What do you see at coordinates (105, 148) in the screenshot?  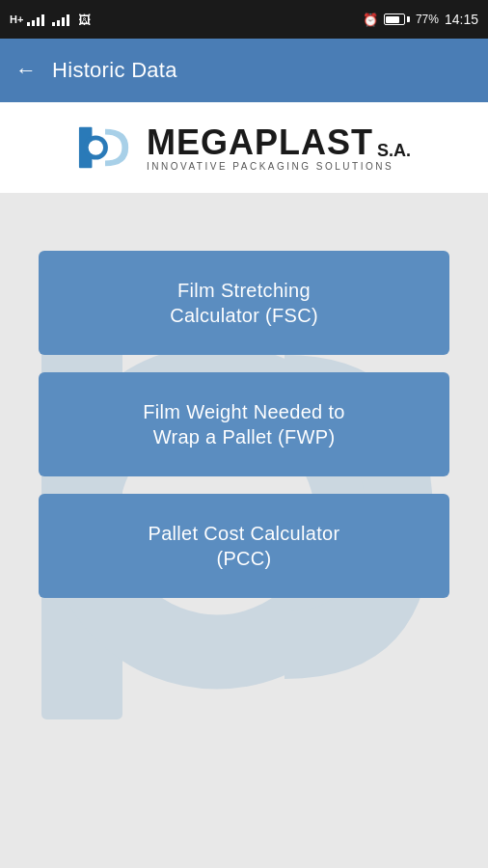 I see `megaplast-logo-icon` at bounding box center [105, 148].